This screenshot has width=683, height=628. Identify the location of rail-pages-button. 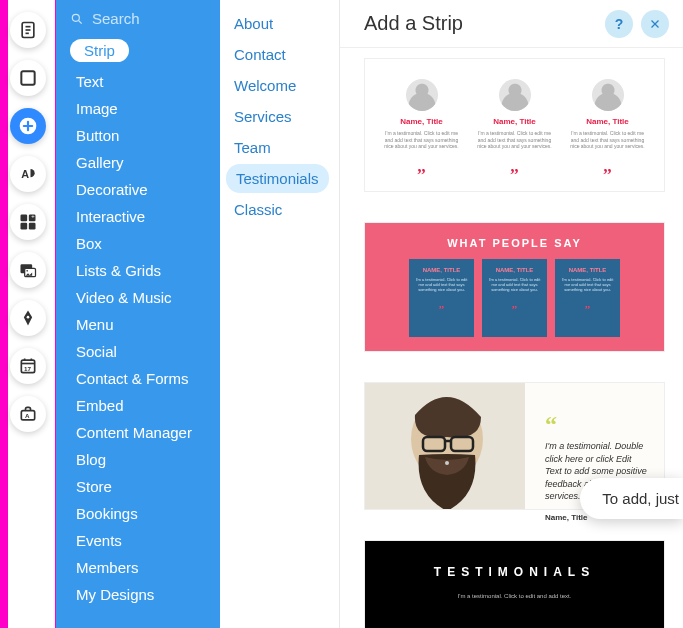
(28, 30).